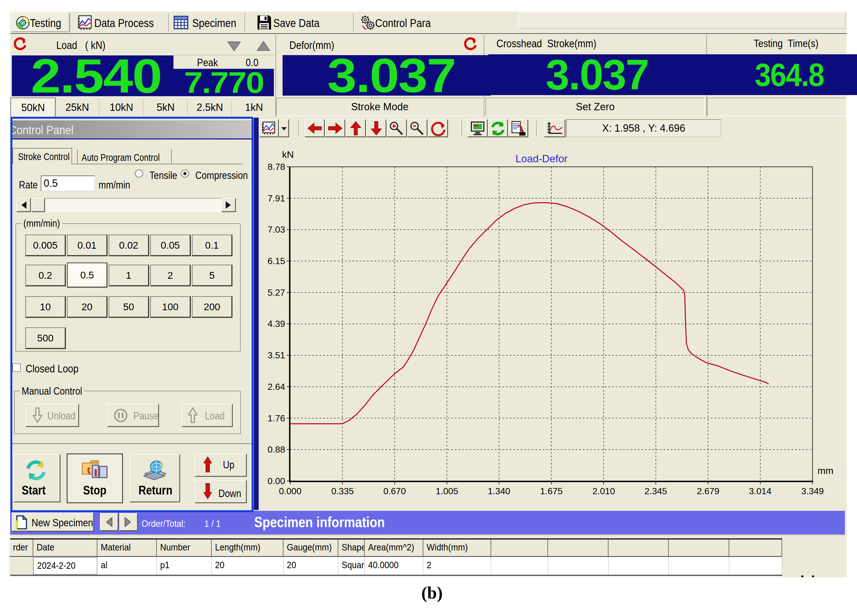 The image size is (857, 616). I want to click on svg-text: 1.005, so click(447, 491).